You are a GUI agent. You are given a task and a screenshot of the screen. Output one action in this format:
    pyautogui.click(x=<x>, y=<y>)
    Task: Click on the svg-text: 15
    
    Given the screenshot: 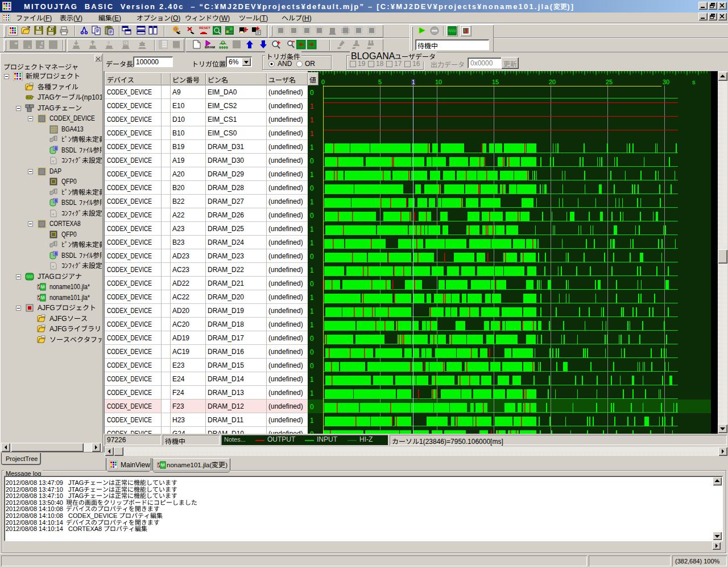 What is the action you would take?
    pyautogui.click(x=495, y=82)
    